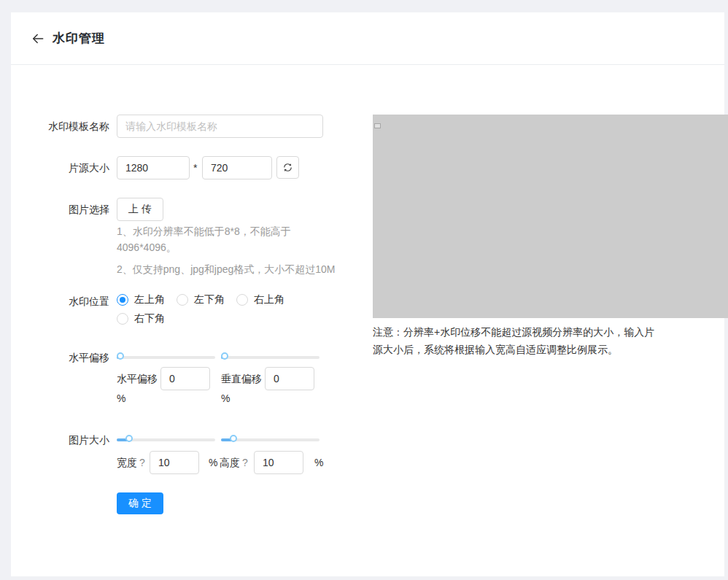 This screenshot has width=728, height=580. I want to click on watermark-preview-image, so click(378, 125).